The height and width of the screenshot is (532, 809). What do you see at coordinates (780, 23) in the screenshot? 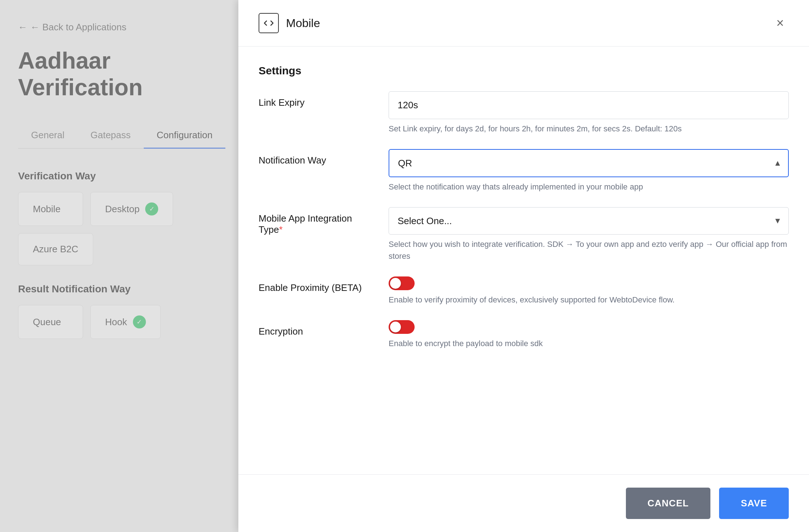
I see `close-button: ×` at bounding box center [780, 23].